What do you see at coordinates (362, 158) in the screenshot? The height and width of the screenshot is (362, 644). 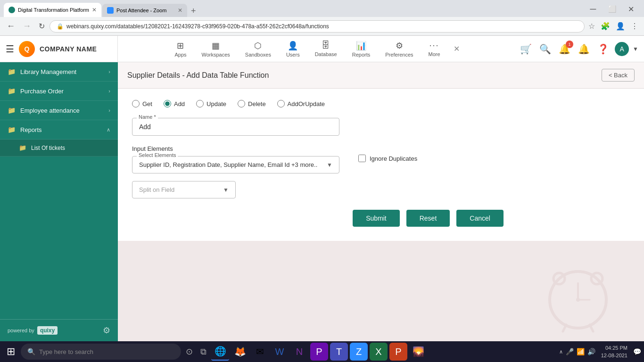 I see `ignore-duplicates-checkbox` at bounding box center [362, 158].